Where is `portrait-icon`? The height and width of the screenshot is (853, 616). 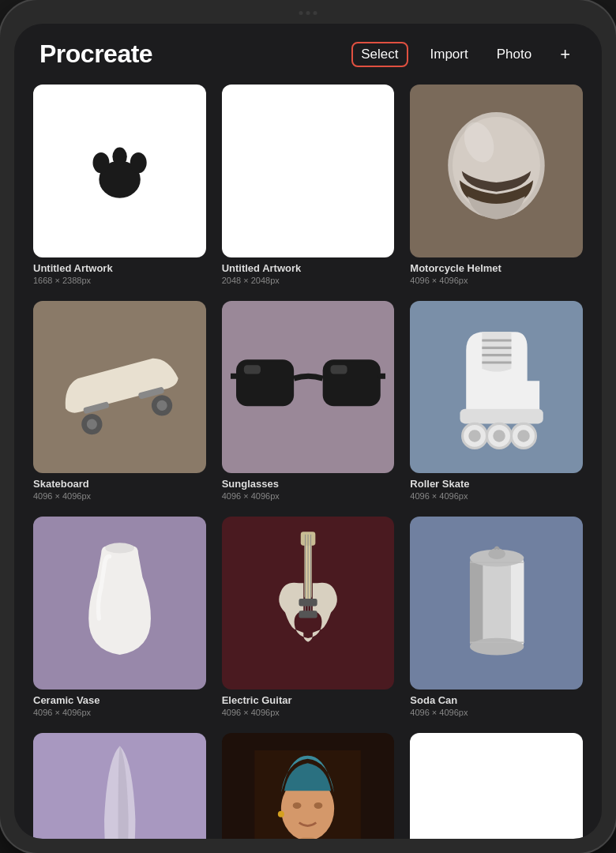
portrait-icon is located at coordinates (308, 795).